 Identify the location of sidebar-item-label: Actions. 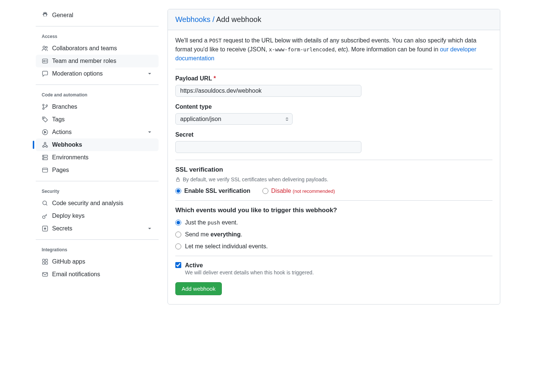
(62, 132).